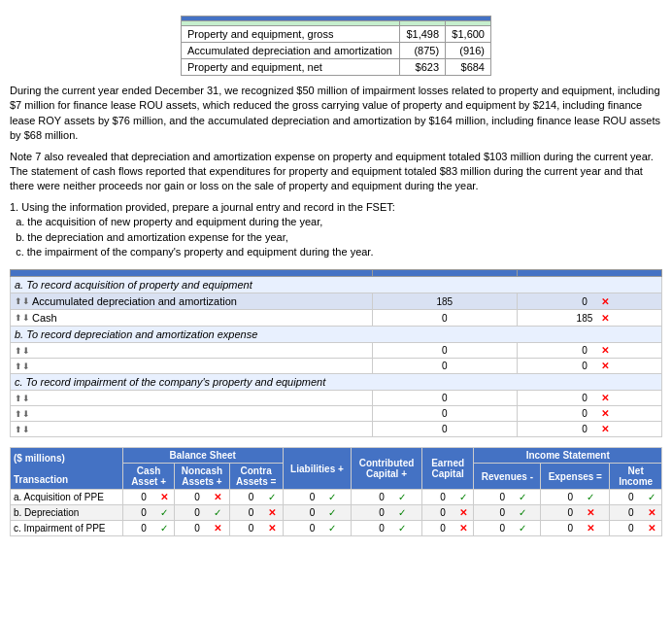  What do you see at coordinates (202, 513) in the screenshot?
I see `bs-noncash-cell: ✓` at bounding box center [202, 513].